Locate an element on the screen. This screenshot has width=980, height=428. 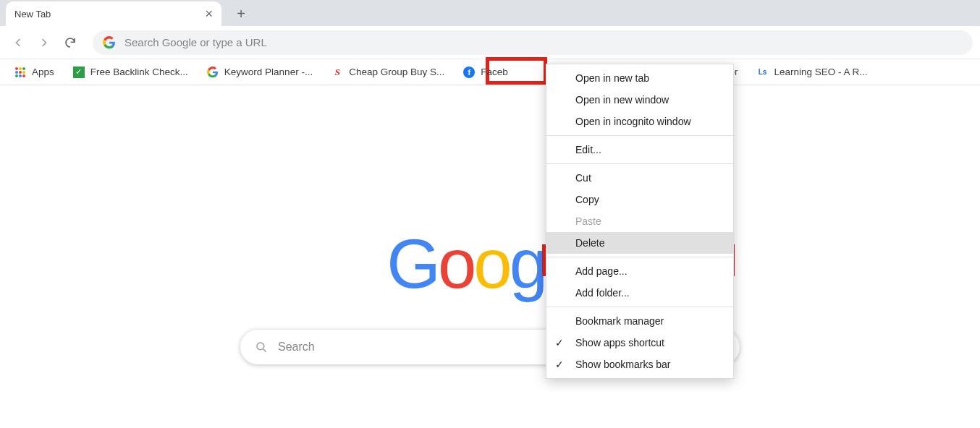
new-tab-button: + is located at coordinates (241, 14).